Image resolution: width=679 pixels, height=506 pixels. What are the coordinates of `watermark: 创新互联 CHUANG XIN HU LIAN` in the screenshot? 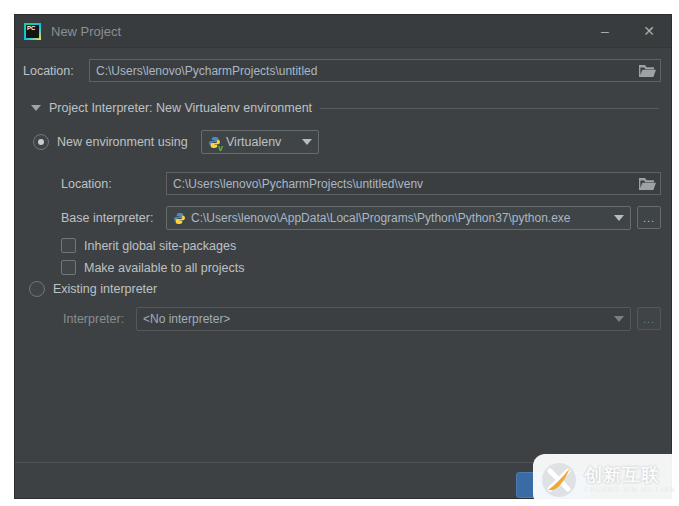 It's located at (606, 480).